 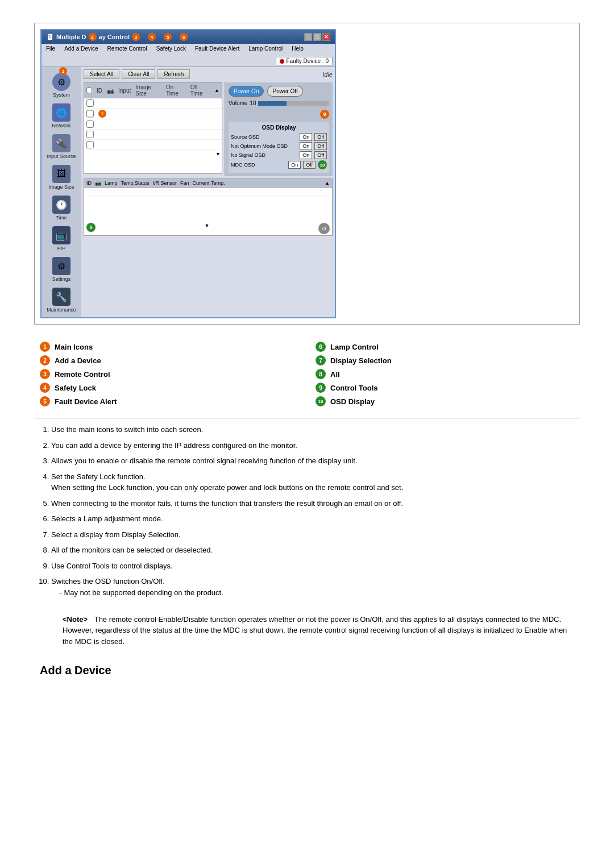 I want to click on table-header: ID 📷 Input Image Size On Time Off Time ▲, so click(x=153, y=91).